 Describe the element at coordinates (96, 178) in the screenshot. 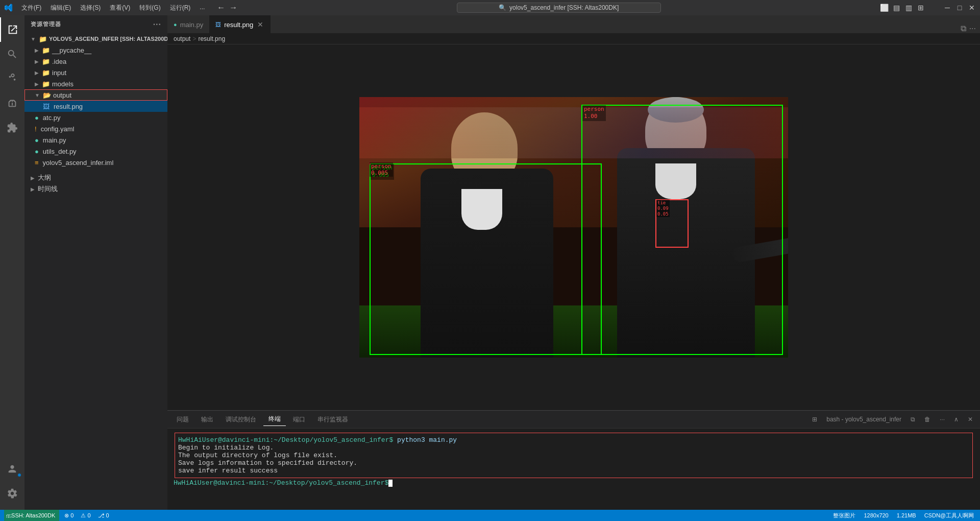

I see `tree-item-outline: ▶ 大纲` at that location.